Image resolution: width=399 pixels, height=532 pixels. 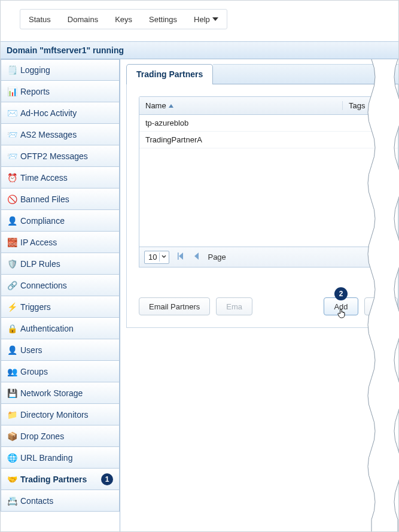 What do you see at coordinates (35, 92) in the screenshot?
I see `sidebar-item-label: Reports` at bounding box center [35, 92].